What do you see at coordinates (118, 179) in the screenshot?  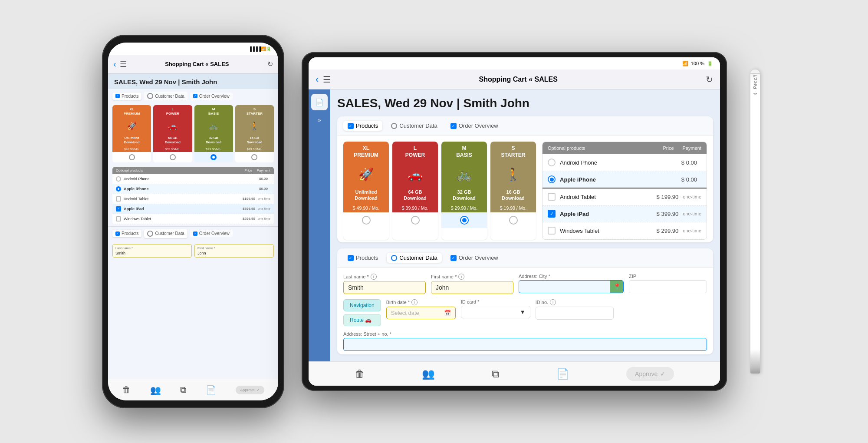 I see `radio-android-phone` at bounding box center [118, 179].